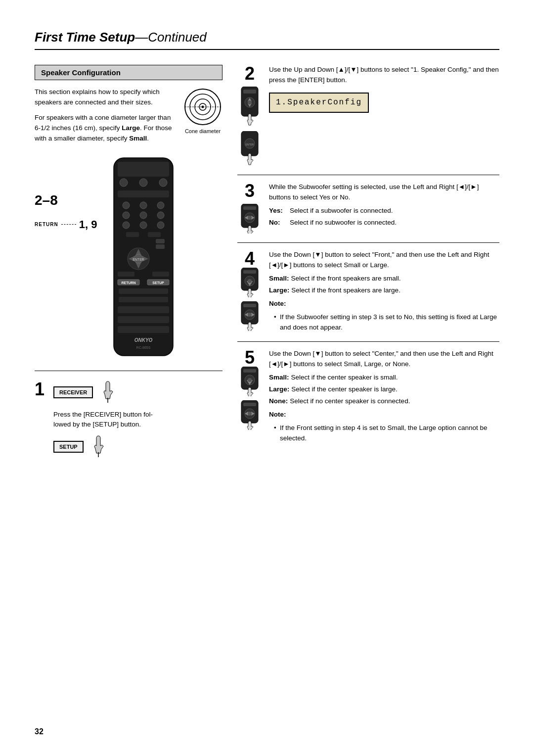 Image resolution: width=534 pixels, height=756 pixels. What do you see at coordinates (250, 358) in the screenshot?
I see `step-5-number: 5` at bounding box center [250, 358].